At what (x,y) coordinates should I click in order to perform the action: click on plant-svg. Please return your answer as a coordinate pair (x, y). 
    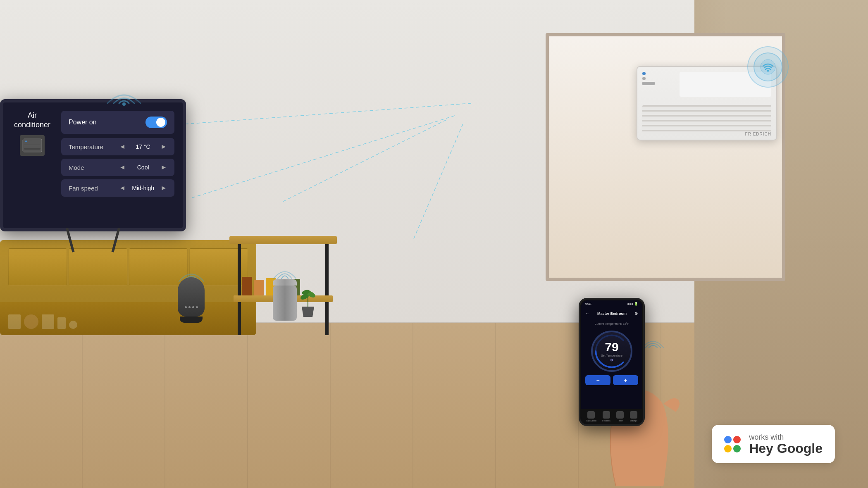
    Looking at the image, I should click on (308, 300).